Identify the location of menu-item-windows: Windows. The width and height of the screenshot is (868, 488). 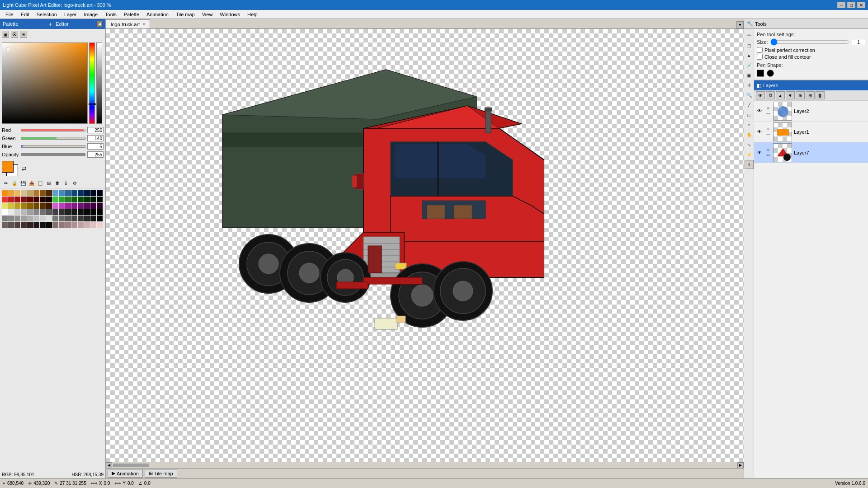
(230, 14).